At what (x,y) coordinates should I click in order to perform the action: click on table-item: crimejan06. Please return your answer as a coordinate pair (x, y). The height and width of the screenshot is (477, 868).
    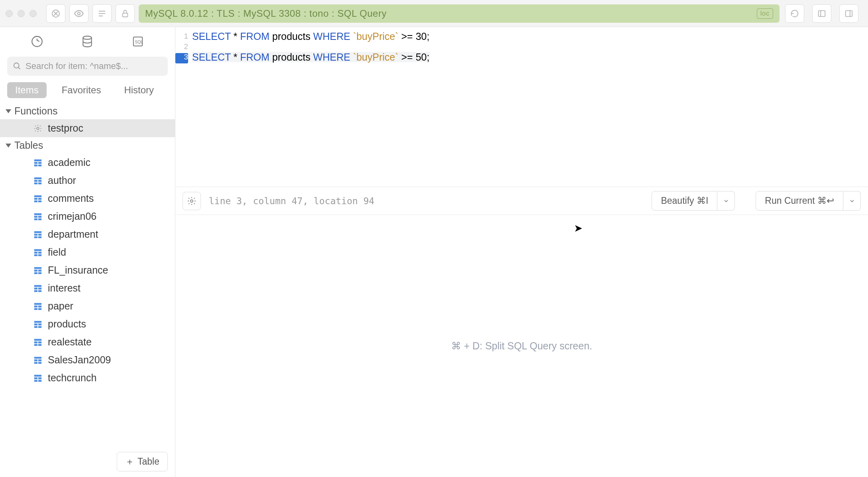
    Looking at the image, I should click on (88, 216).